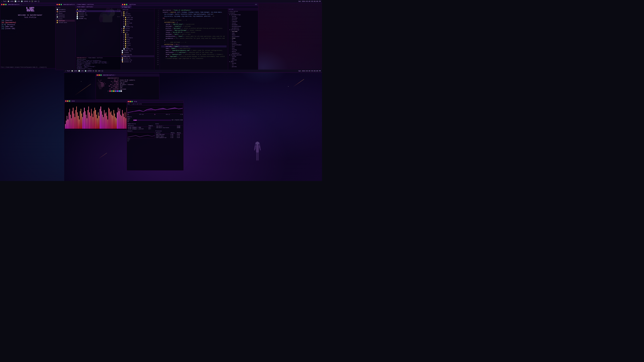  Describe the element at coordinates (138, 41) in the screenshot. I see `tree-pkgs: ▶ 📁 pkgs` at that location.